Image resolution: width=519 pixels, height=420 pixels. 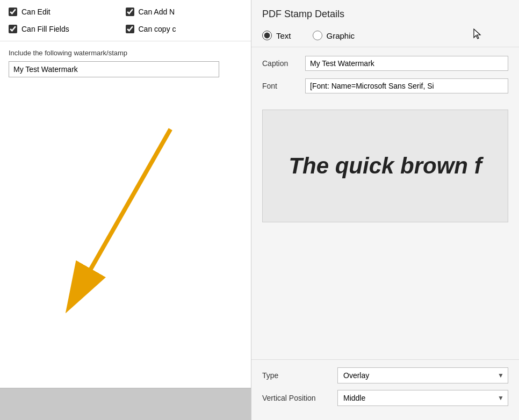 What do you see at coordinates (407, 63) in the screenshot?
I see `caption-value: My Test Watermark` at bounding box center [407, 63].